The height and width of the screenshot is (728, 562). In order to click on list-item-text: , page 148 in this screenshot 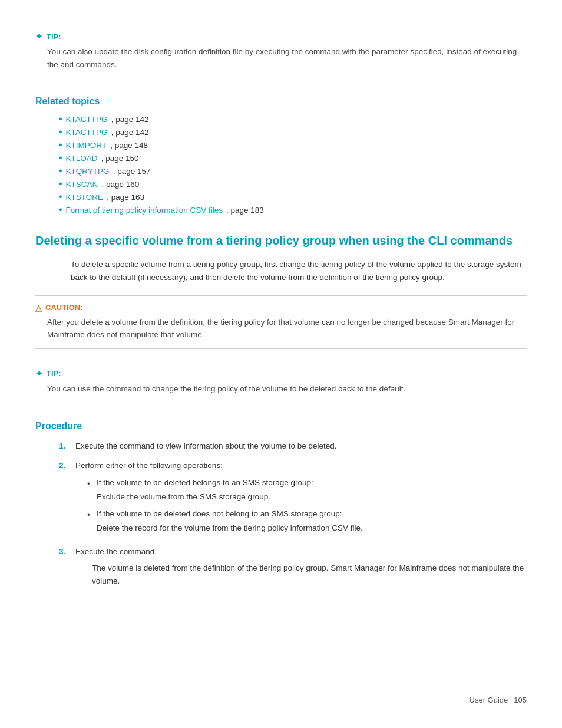, I will do `click(129, 145)`.